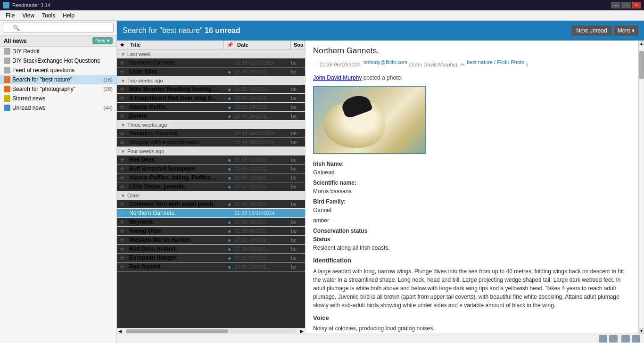 The image size is (644, 343). What do you see at coordinates (347, 31) in the screenshot?
I see `content-title: Search for "best nature" 16 unread` at bounding box center [347, 31].